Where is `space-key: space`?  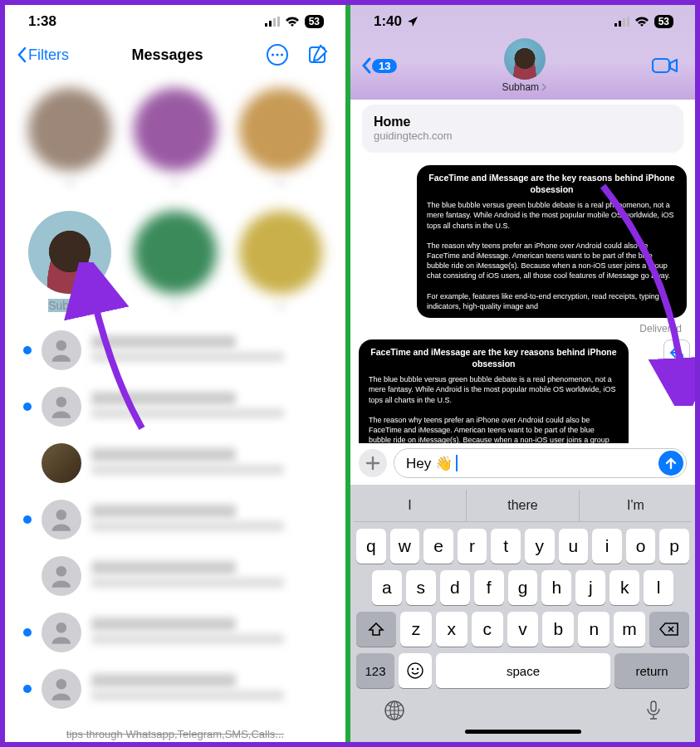 space-key: space is located at coordinates (523, 671).